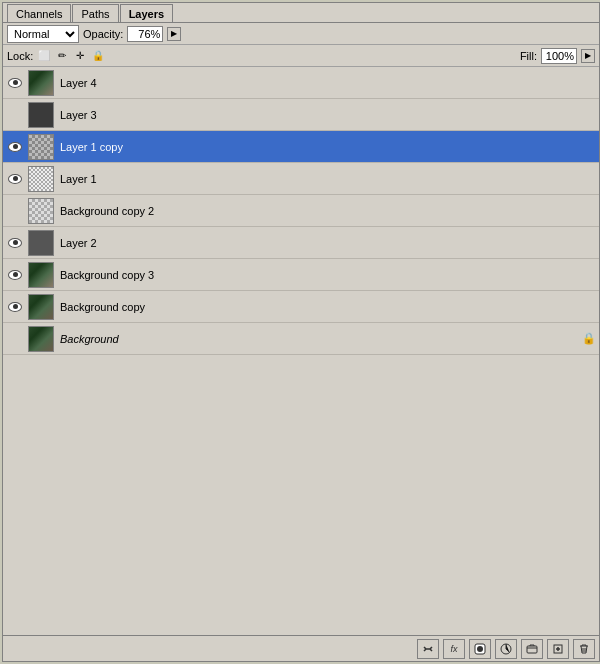  What do you see at coordinates (327, 179) in the screenshot?
I see `layer-name: Layer 1` at bounding box center [327, 179].